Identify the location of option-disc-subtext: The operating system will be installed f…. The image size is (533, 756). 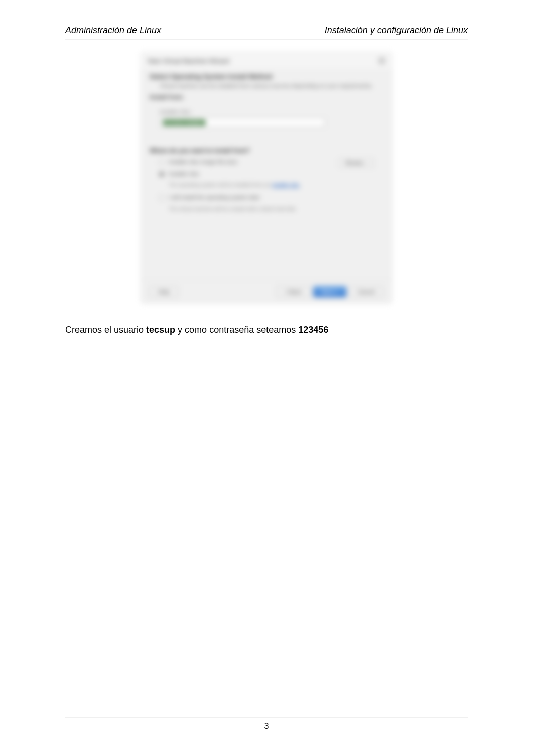
(276, 185).